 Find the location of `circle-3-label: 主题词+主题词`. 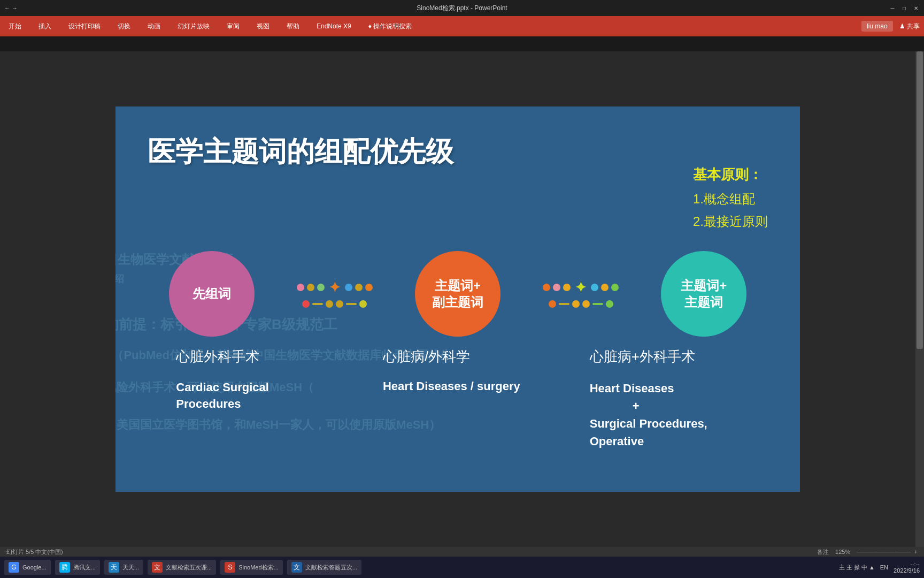

circle-3-label: 主题词+主题词 is located at coordinates (704, 294).